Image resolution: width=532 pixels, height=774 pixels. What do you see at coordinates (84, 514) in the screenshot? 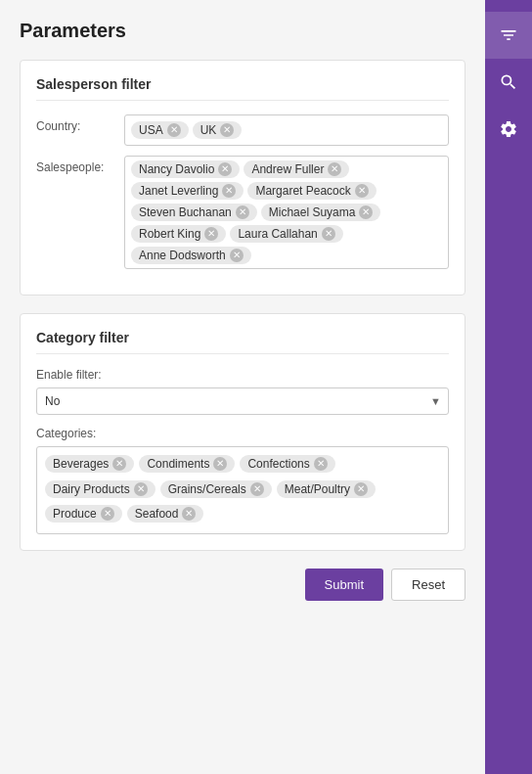
I see `tag-produce: Produce ✕` at bounding box center [84, 514].